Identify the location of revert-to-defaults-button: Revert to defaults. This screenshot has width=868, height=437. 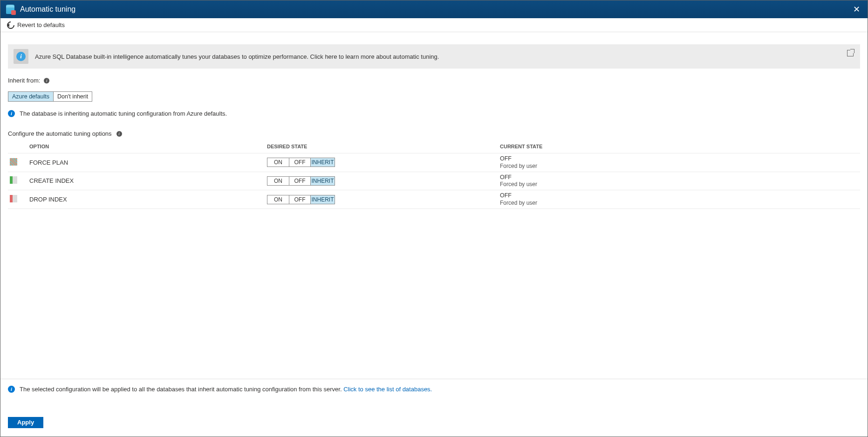
(41, 25).